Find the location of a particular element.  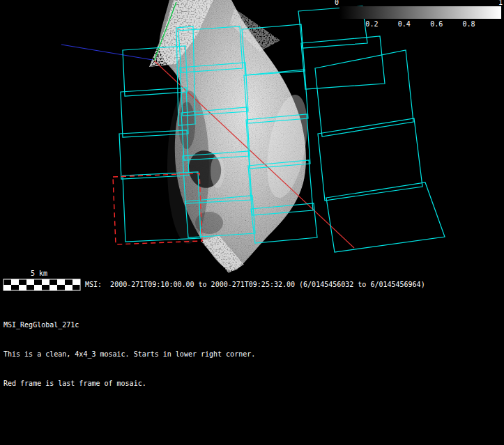

colorbar-tick-label: 0.4 is located at coordinates (404, 24).